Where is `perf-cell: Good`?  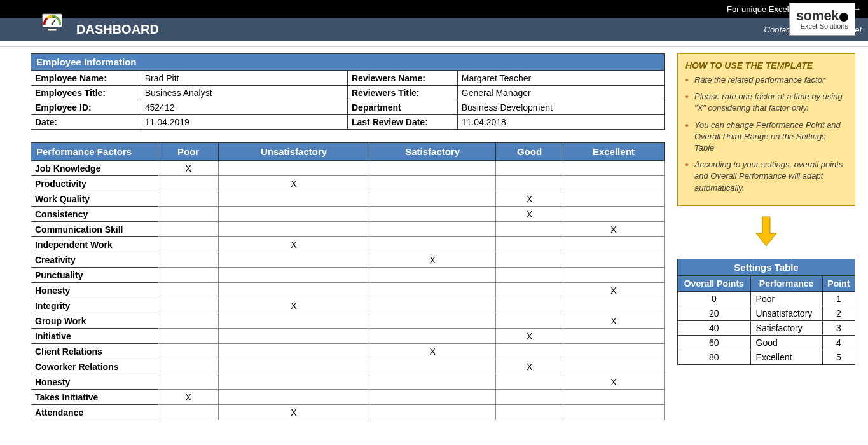
perf-cell: Good is located at coordinates (786, 342).